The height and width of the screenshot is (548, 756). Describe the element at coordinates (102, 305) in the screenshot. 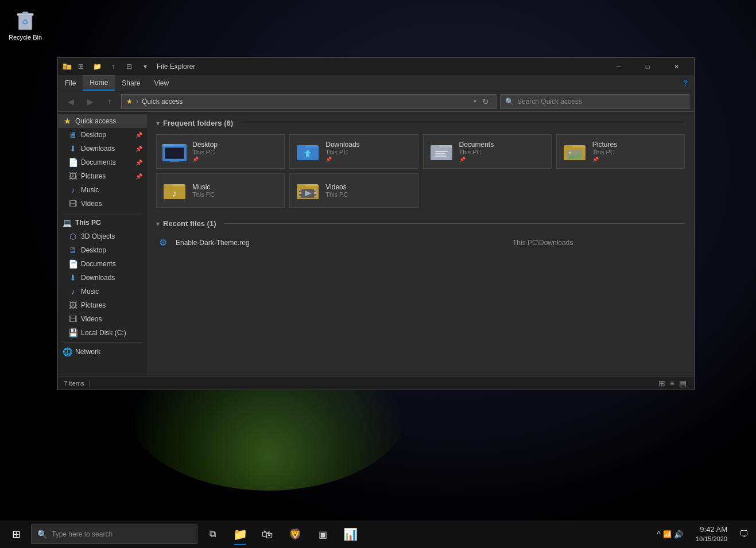

I see `sidebar-item-pc-pictures: 🖼 Pictures` at that location.